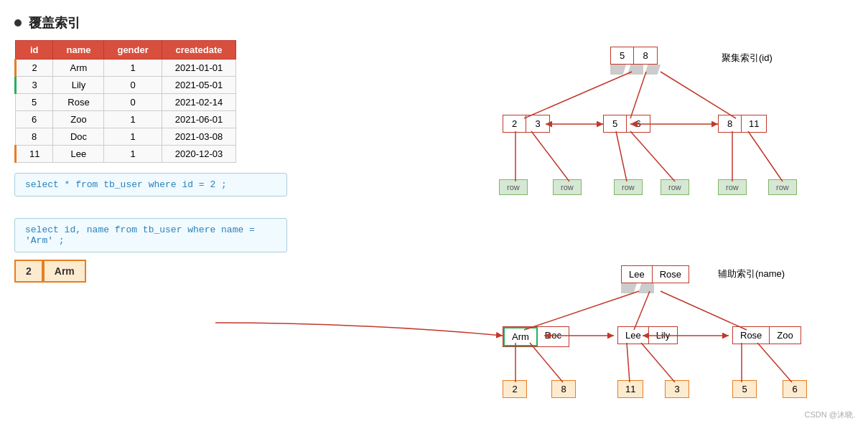 Image resolution: width=868 pixels, height=426 pixels. I want to click on ci-root-cell-1: 8, so click(645, 56).